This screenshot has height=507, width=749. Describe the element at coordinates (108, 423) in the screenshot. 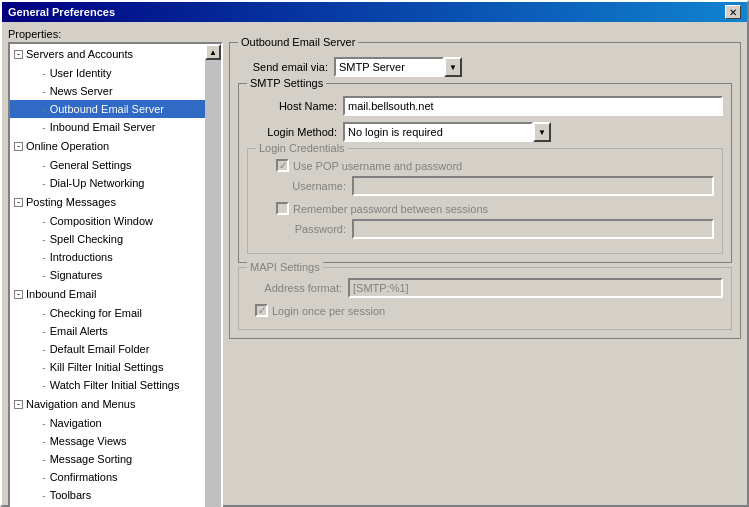

I see `sidebar-item-navigation: - Navigation` at that location.